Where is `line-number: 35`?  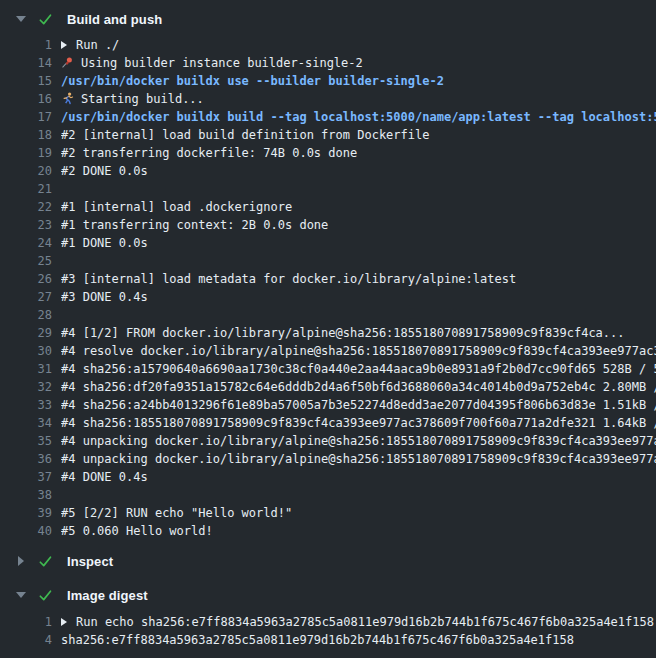 line-number: 35 is located at coordinates (26, 441).